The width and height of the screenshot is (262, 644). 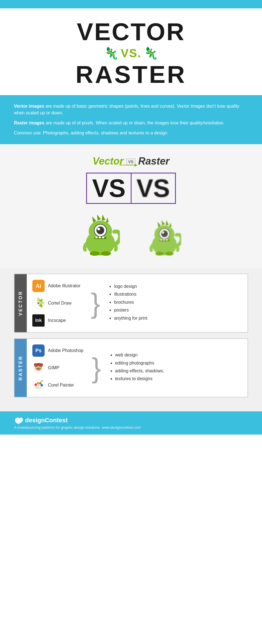 What do you see at coordinates (60, 303) in the screenshot?
I see `cortel-name: Cortel Draw` at bounding box center [60, 303].